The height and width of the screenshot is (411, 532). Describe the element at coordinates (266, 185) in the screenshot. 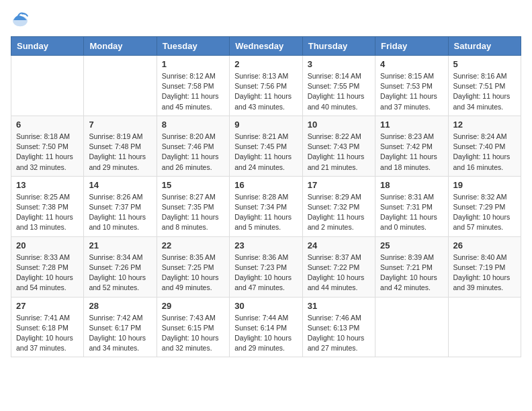

I see `day-number: 16` at that location.